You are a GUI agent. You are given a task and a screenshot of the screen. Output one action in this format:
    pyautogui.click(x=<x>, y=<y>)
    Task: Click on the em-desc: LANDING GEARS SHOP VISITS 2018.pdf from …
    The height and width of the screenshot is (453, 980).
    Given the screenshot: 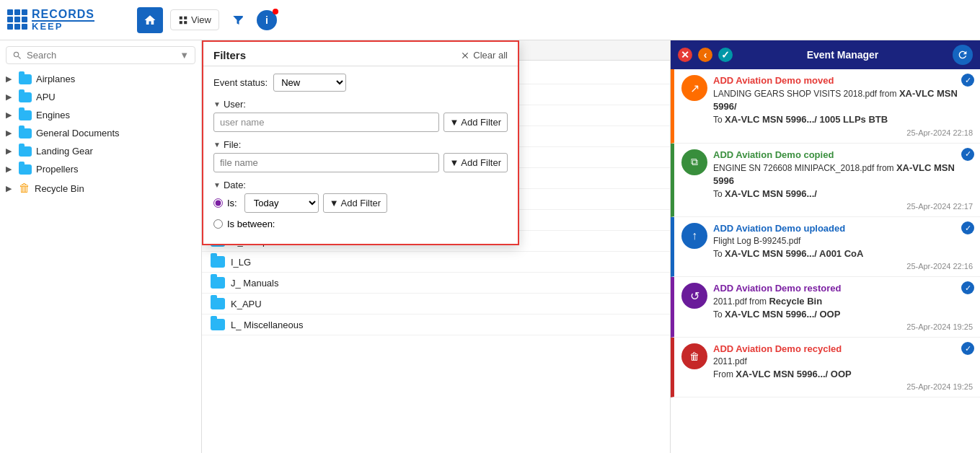 What is the action you would take?
    pyautogui.click(x=843, y=107)
    